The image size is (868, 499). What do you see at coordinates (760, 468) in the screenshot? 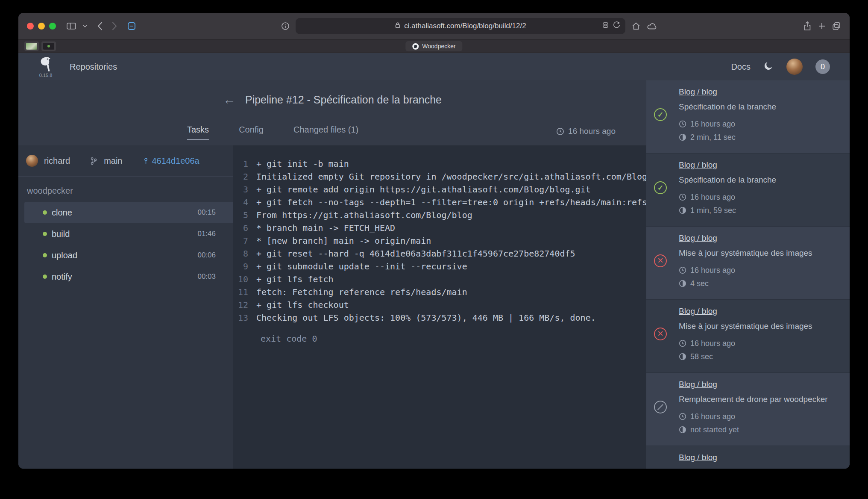
I see `commit-message: Remplacement de drone par woodpecker` at bounding box center [760, 468].